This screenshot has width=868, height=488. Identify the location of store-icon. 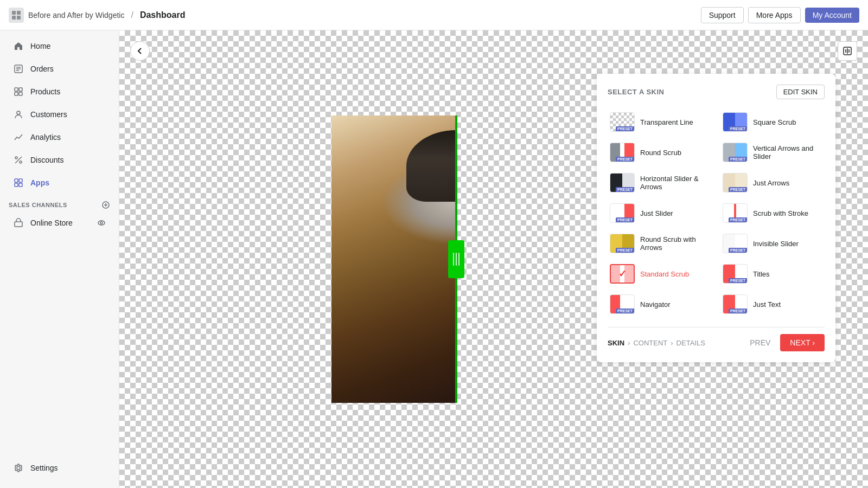
(18, 223).